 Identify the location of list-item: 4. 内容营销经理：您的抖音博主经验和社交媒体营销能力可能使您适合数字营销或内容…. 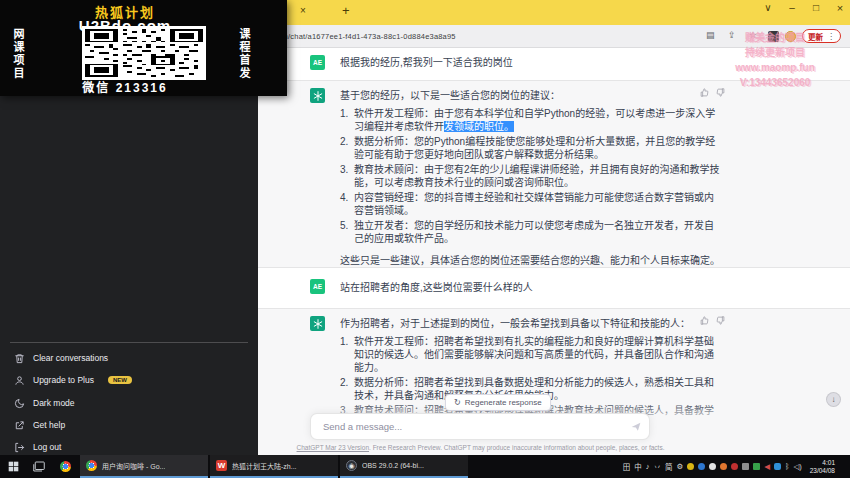
(536, 204).